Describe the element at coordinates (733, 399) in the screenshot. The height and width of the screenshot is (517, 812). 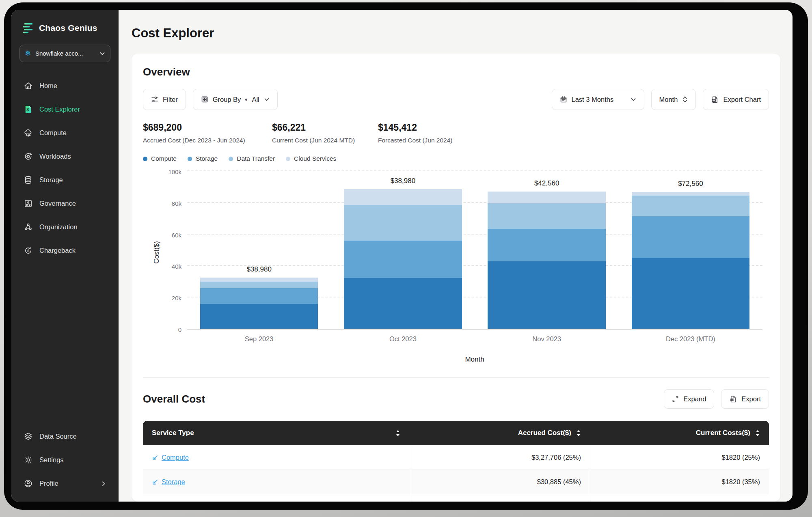
I see `csv-file-icon` at that location.